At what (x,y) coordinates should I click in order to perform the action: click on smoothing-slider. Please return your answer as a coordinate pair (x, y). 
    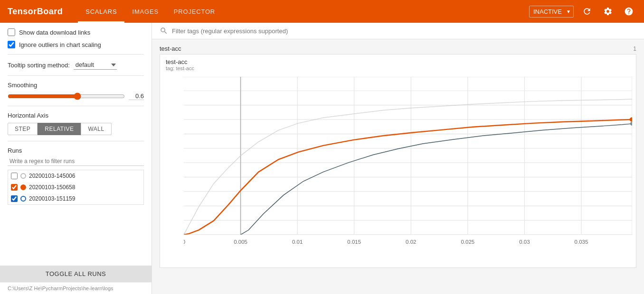
    Looking at the image, I should click on (66, 96).